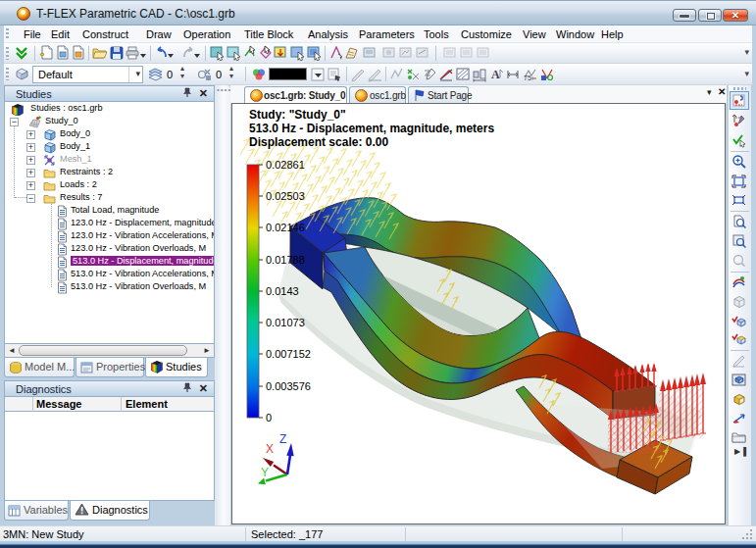 The width and height of the screenshot is (756, 548). What do you see at coordinates (298, 115) in the screenshot?
I see `svg-text: Study: "Study_0"` at bounding box center [298, 115].